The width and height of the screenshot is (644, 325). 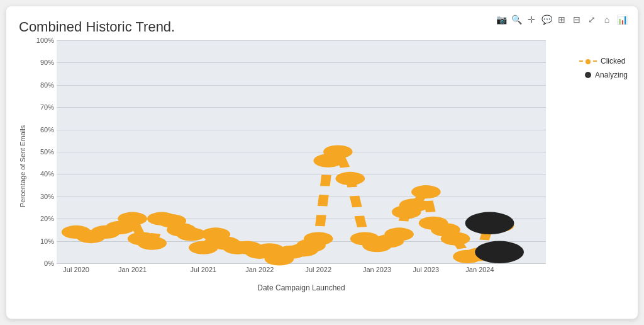 I want to click on analyzing-dot-icon, so click(x=588, y=75).